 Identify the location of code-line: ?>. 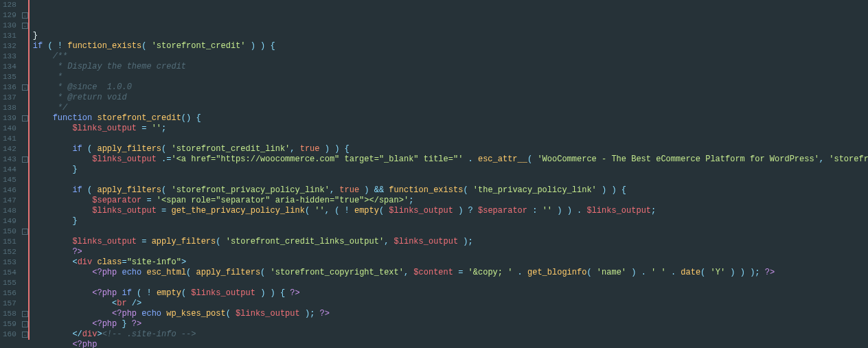
(450, 253).